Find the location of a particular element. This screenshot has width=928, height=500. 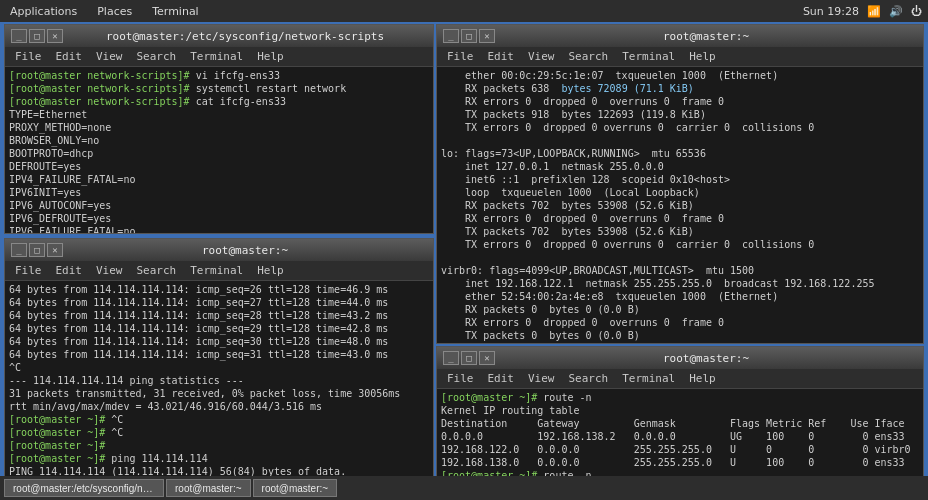

bottom-btn-2: root@master:~ is located at coordinates (208, 488).